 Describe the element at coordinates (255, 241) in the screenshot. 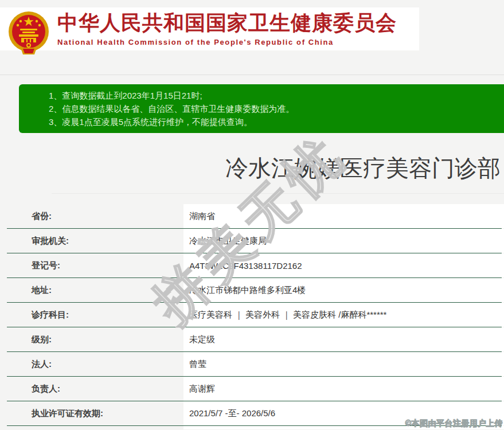

I see `table-row-approval-authority: 审批机关: 冷水江市卫生健康局` at that location.